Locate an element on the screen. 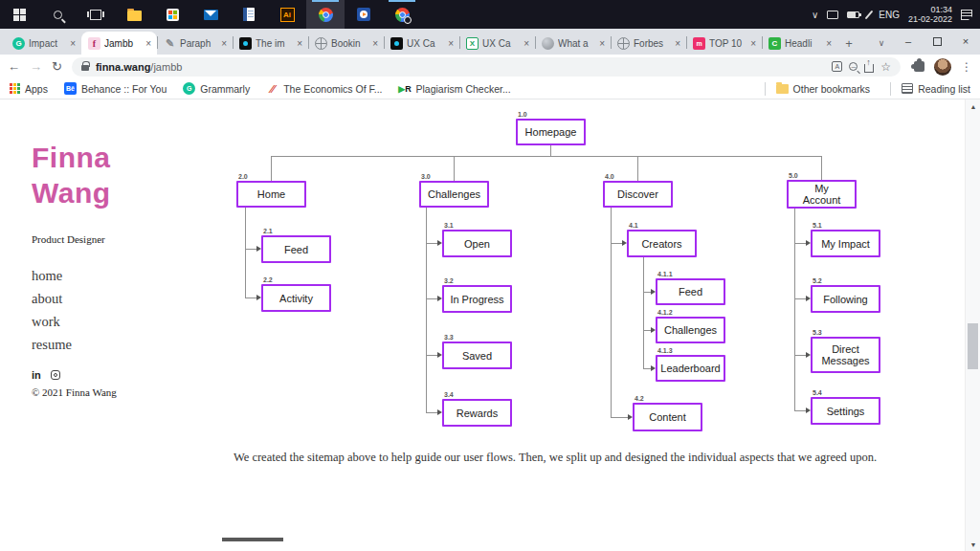 The height and width of the screenshot is (551, 980). tab-paraphrase: ✎Paraph× is located at coordinates (195, 43).